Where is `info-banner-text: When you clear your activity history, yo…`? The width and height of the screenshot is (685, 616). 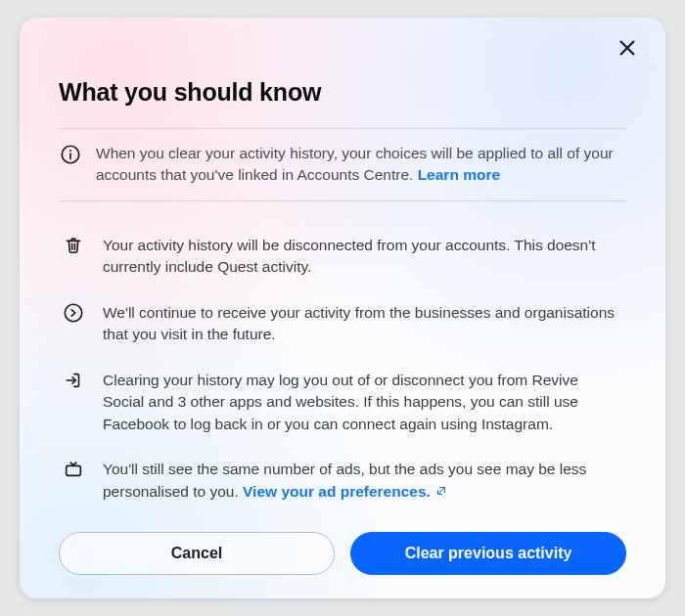 info-banner-text: When you clear your activity history, yo… is located at coordinates (361, 164).